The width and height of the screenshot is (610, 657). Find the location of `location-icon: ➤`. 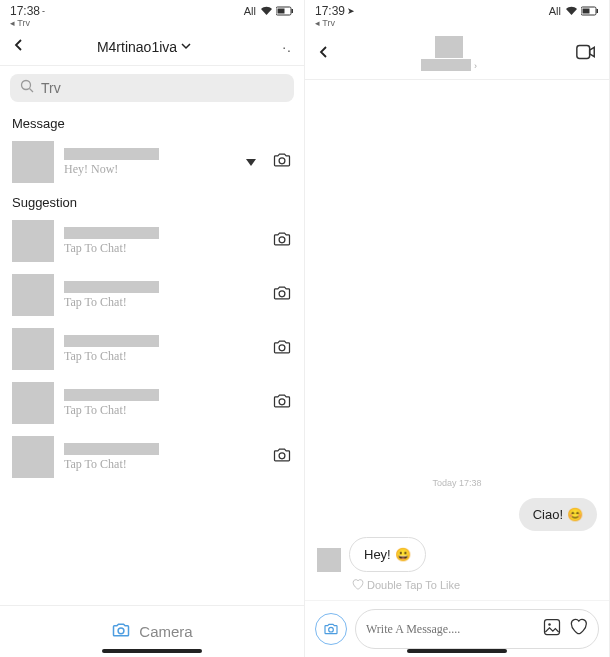

location-icon: ➤ is located at coordinates (351, 11).